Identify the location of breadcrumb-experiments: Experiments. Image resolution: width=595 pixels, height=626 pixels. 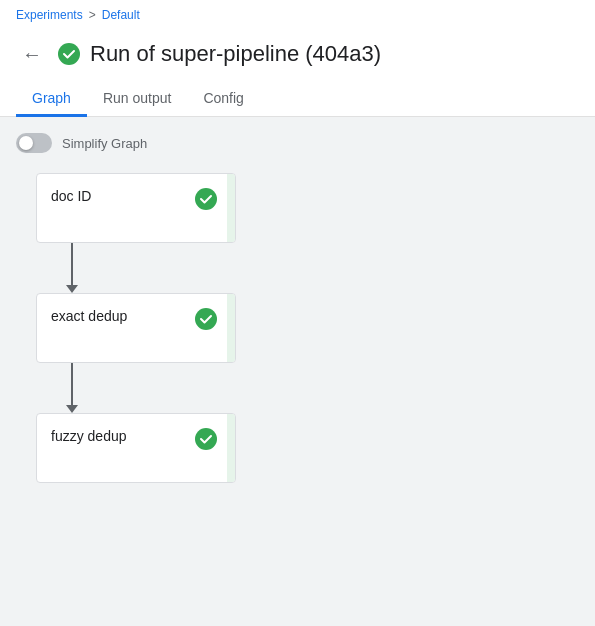
(50, 15).